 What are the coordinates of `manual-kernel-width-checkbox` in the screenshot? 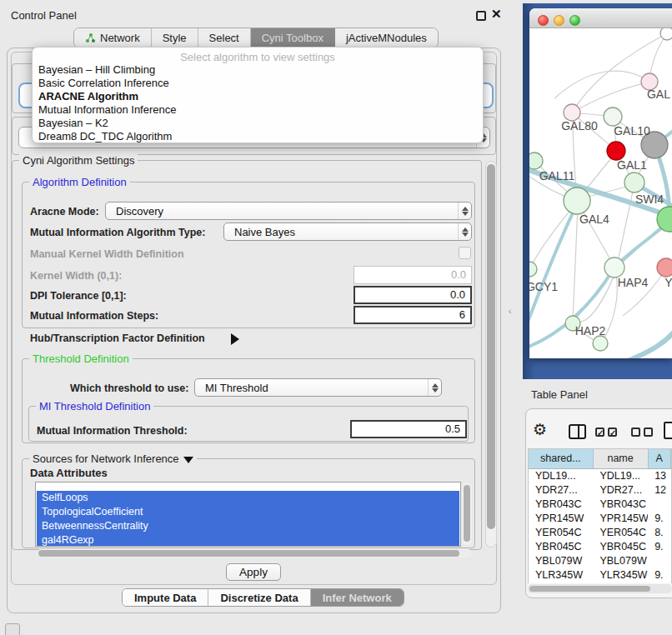 It's located at (465, 253).